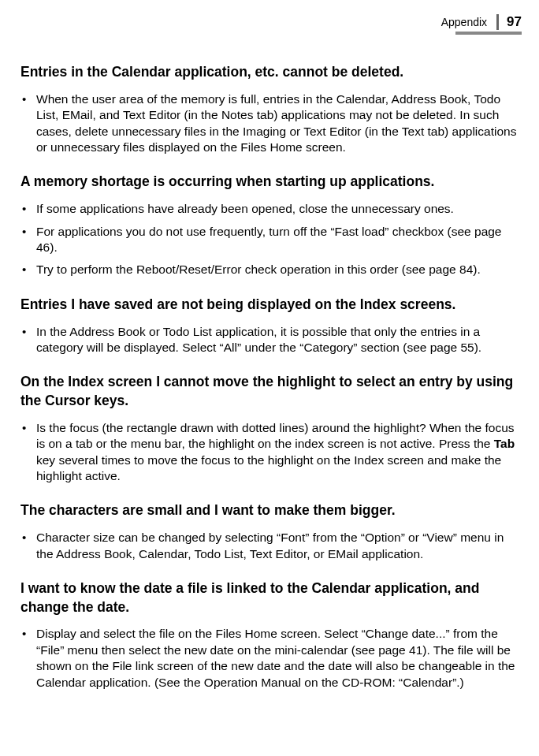 The height and width of the screenshot is (756, 539). Describe the element at coordinates (489, 33) in the screenshot. I see `header-divider` at that location.